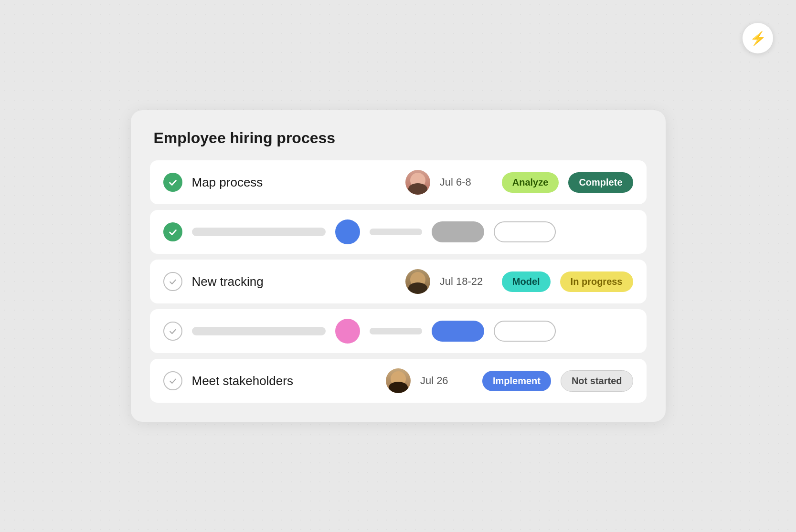  What do you see at coordinates (466, 182) in the screenshot?
I see `task-date: Jul 6-8` at bounding box center [466, 182].